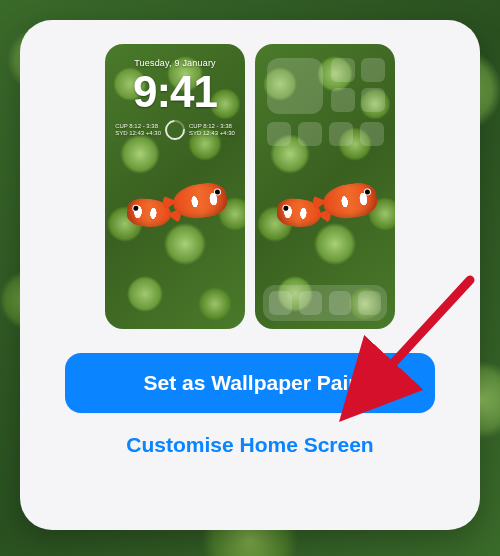 The width and height of the screenshot is (500, 556). What do you see at coordinates (175, 92) in the screenshot?
I see `lock-time: 9:41` at bounding box center [175, 92].